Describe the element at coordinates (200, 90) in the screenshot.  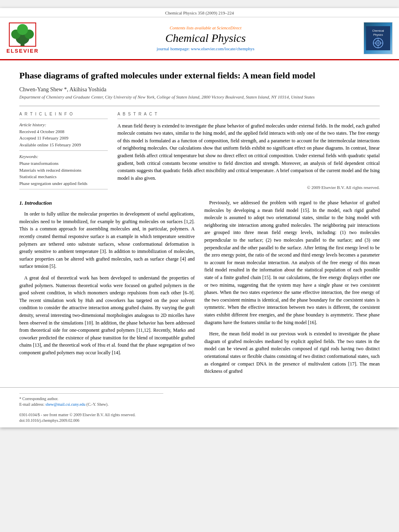
I see `article-authors: Chwen-Yang Shew *, Akihisa Yoshida` at that location.